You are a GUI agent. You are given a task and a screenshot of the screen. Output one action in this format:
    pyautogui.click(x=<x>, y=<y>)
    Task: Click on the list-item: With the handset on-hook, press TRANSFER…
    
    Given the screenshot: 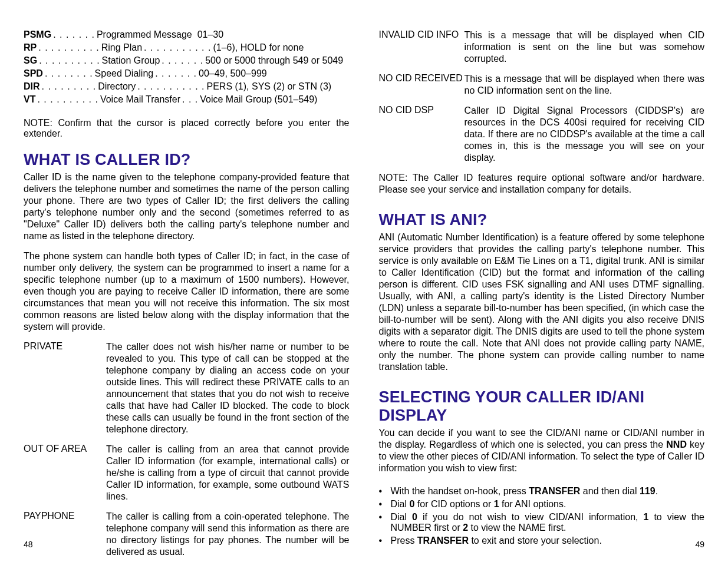 What is the action you would take?
    pyautogui.click(x=542, y=491)
    